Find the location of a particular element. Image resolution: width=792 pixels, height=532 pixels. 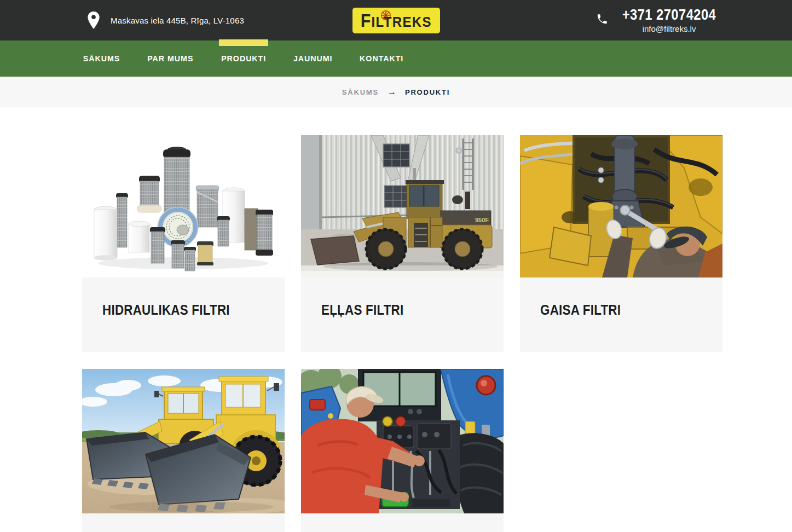

hydraulic-filters-image is located at coordinates (183, 206).